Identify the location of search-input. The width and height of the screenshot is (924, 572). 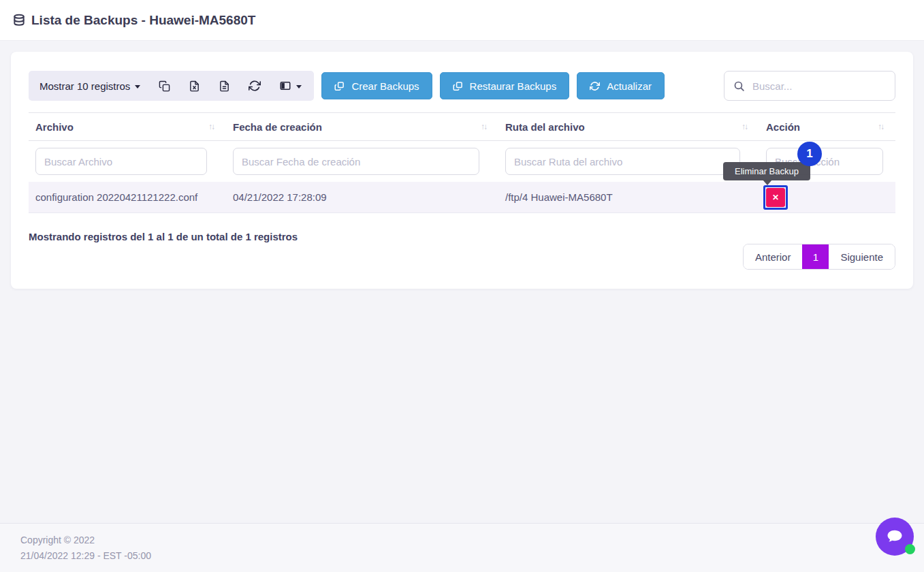
(819, 86).